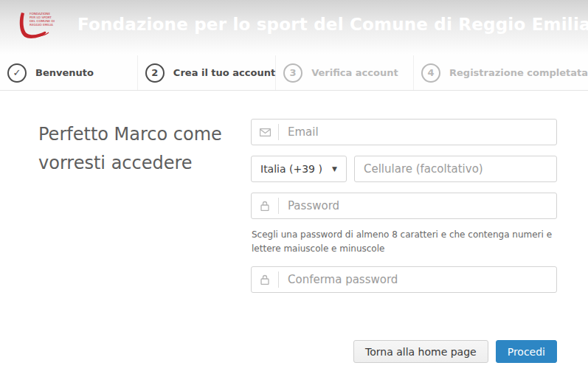 This screenshot has height=374, width=588. I want to click on confirm-password-input-group, so click(404, 280).